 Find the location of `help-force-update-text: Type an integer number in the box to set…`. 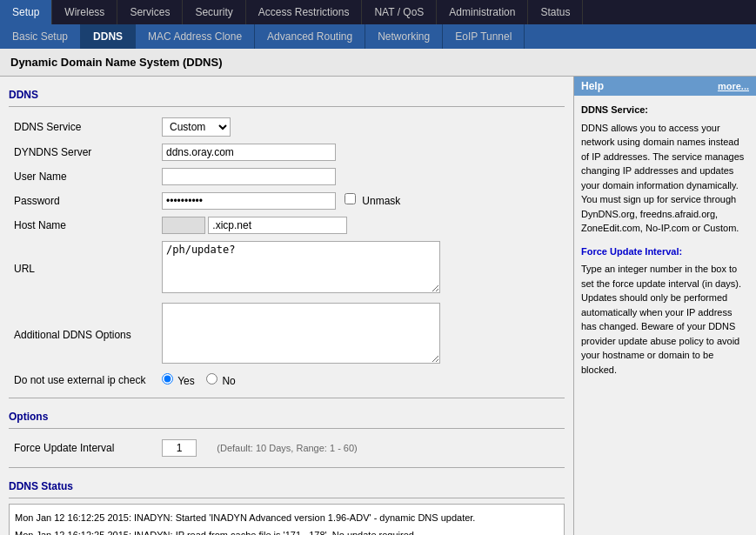

help-force-update-text: Type an integer number in the box to set… is located at coordinates (665, 319).